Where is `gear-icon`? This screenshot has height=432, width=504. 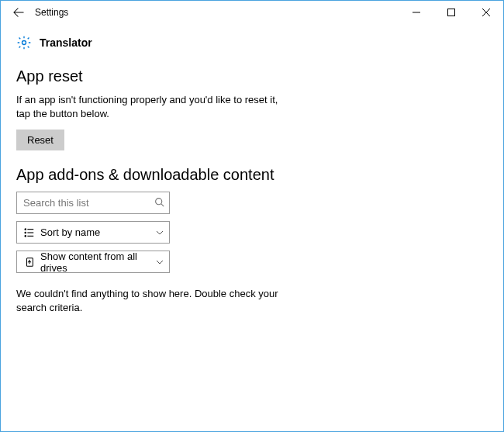
gear-icon is located at coordinates (24, 43).